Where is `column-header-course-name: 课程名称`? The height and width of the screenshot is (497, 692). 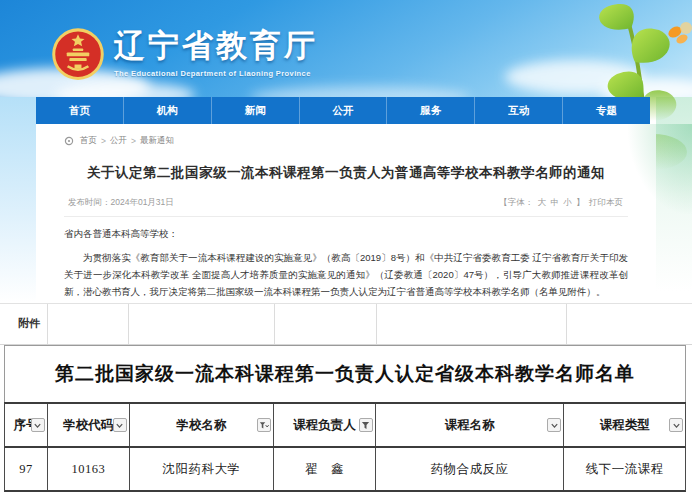 column-header-course-name: 课程名称 is located at coordinates (469, 425).